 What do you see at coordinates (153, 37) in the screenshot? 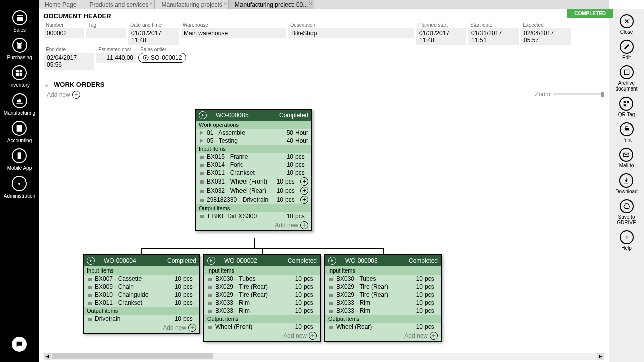
I see `datetime-field: 01/31/2017 11:48` at bounding box center [153, 37].